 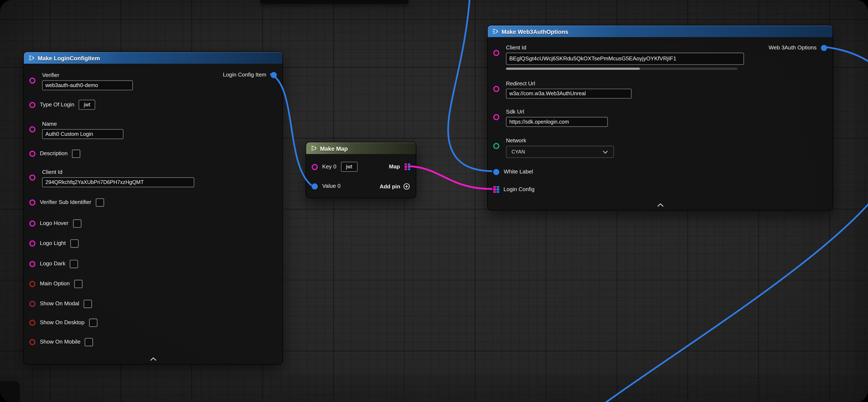 I want to click on redirect-url-label: Redirect Url, so click(x=569, y=84).